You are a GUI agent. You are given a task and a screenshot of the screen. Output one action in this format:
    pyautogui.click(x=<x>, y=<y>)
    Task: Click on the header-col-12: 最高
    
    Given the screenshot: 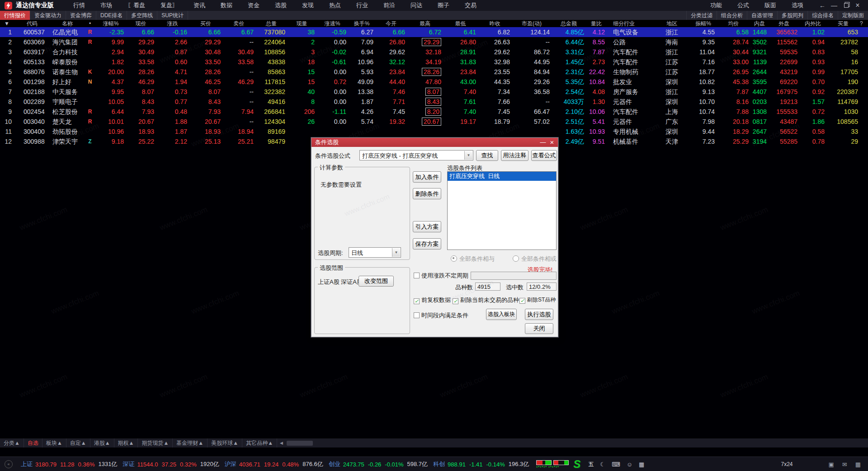 What is the action you would take?
    pyautogui.click(x=425, y=24)
    